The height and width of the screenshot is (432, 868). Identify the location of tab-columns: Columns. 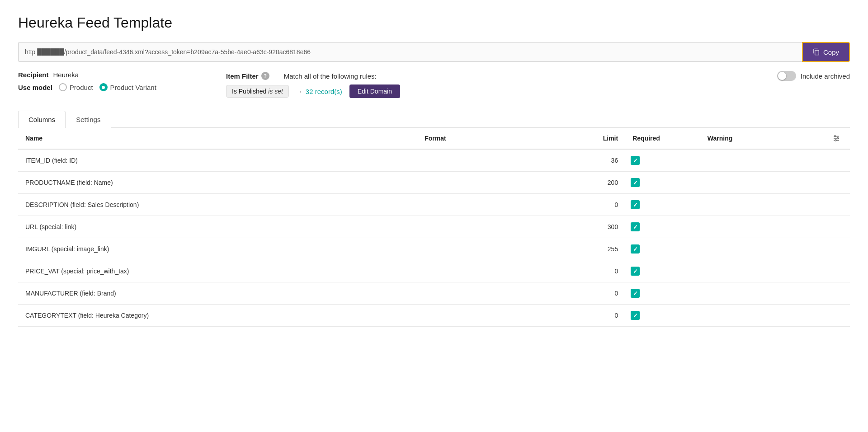
(42, 119).